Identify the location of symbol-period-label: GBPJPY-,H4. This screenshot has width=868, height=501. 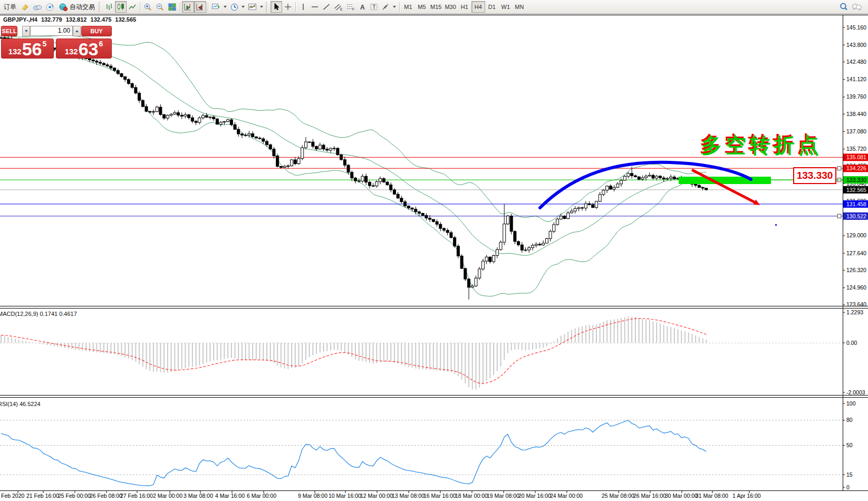
(20, 20).